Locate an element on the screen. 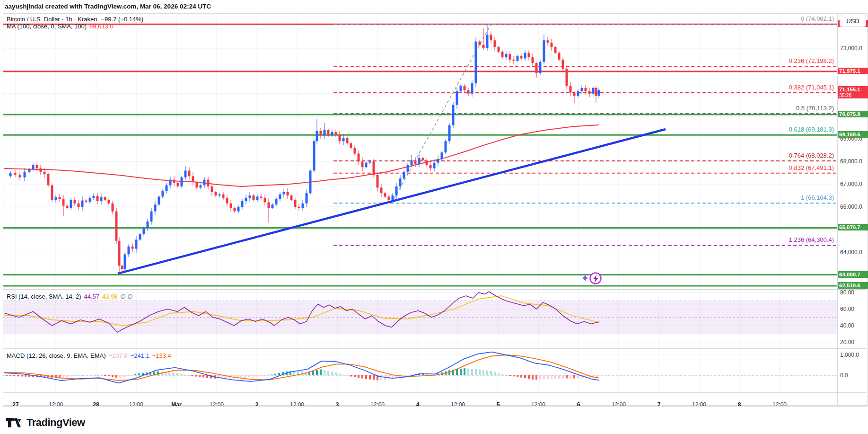 Image resolution: width=868 pixels, height=434 pixels. macd-legend: MACD (12, 26, close, 9, EMA, EMA)−107.8−… is located at coordinates (89, 356).